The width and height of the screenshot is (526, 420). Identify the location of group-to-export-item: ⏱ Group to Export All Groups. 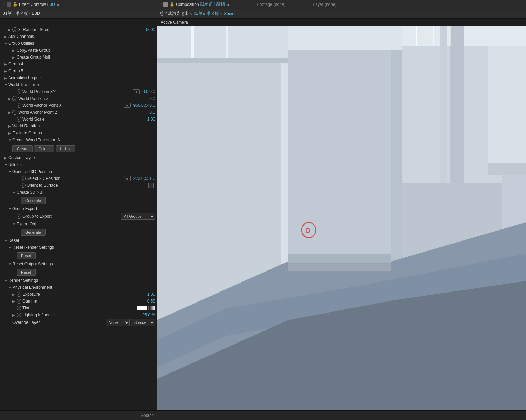
(78, 216).